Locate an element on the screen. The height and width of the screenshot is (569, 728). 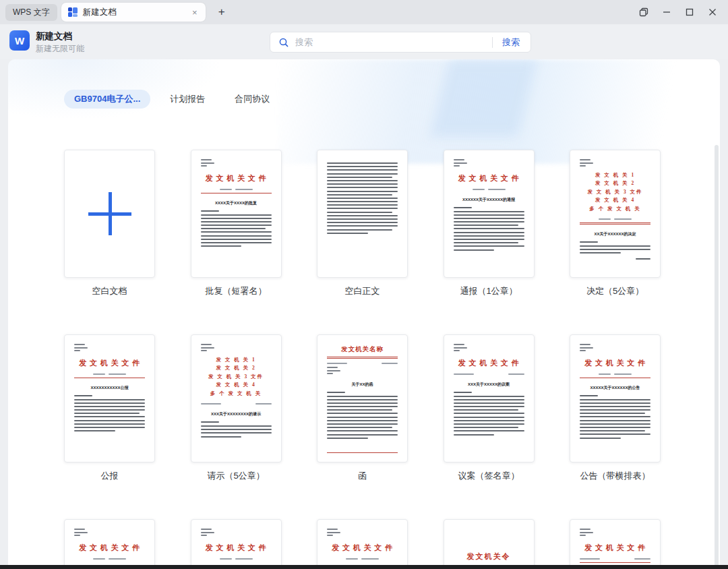
tab-new-document: 新建文档 × is located at coordinates (133, 12).